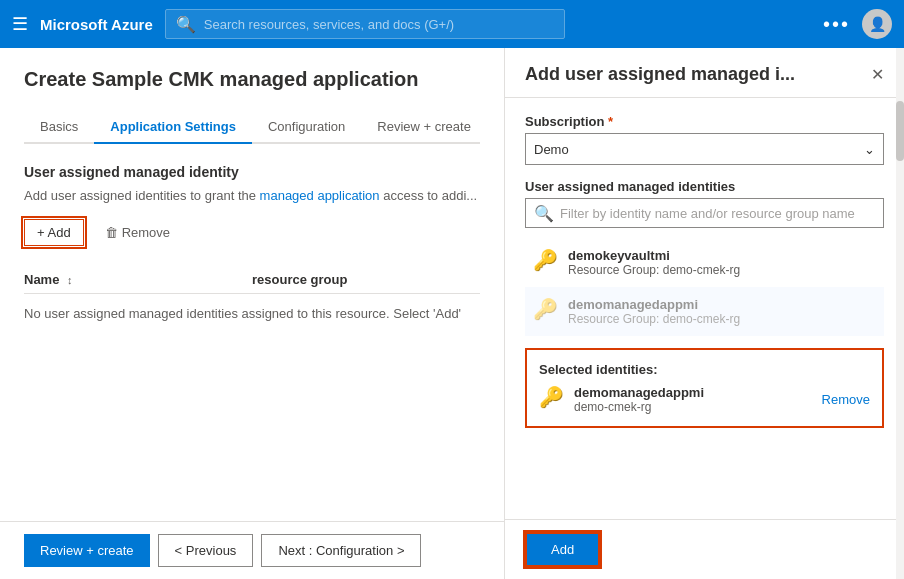 This screenshot has height=579, width=904. What do you see at coordinates (252, 196) in the screenshot?
I see `section-desc: Add user assigned identities to grant th…` at bounding box center [252, 196].